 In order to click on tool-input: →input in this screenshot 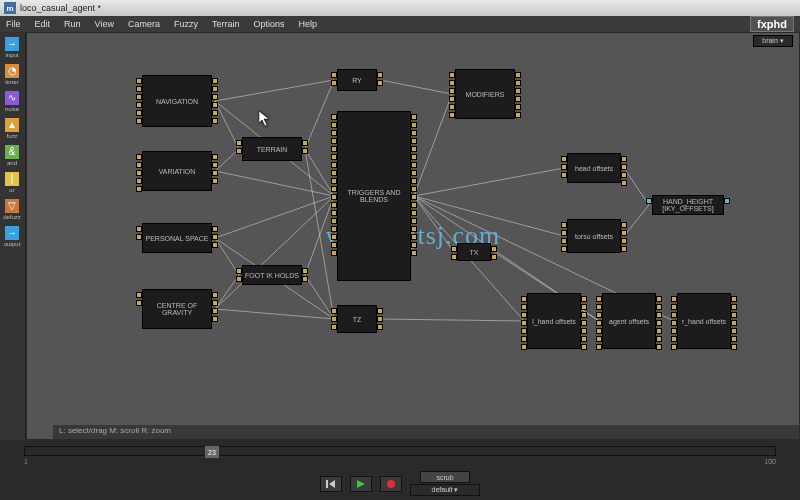, I will do `click(12, 47)`.